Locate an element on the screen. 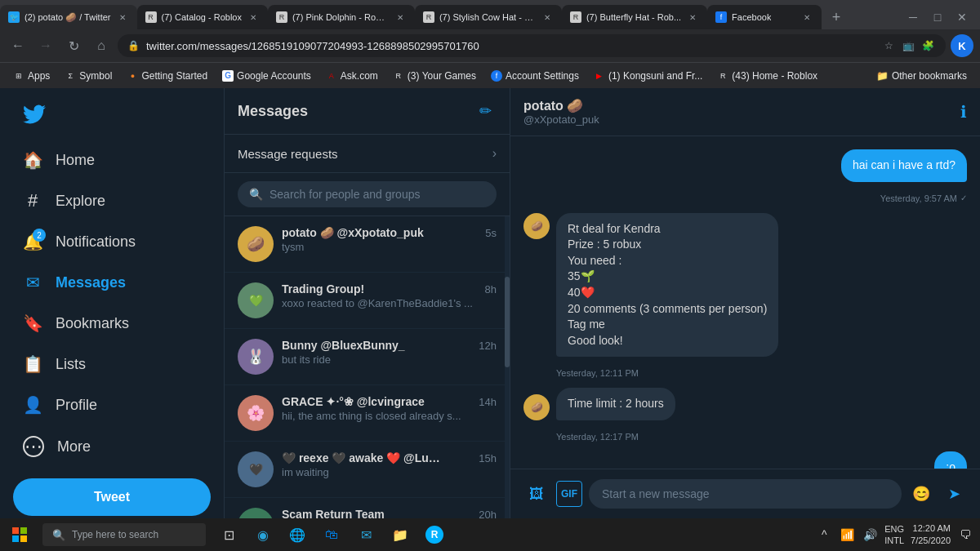  nav-item-notifications: 🔔 2 Notifications is located at coordinates (112, 242).